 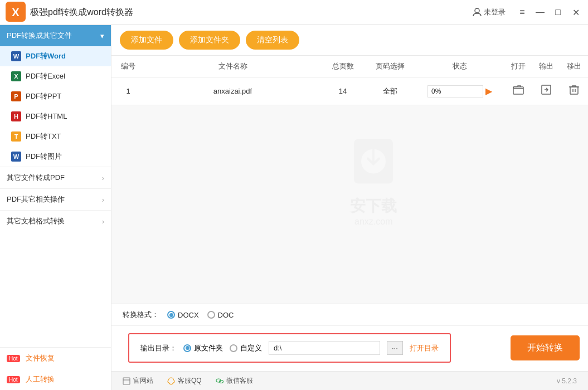 What do you see at coordinates (103, 36) in the screenshot?
I see `sidebar-header-chevron: ▾` at bounding box center [103, 36].